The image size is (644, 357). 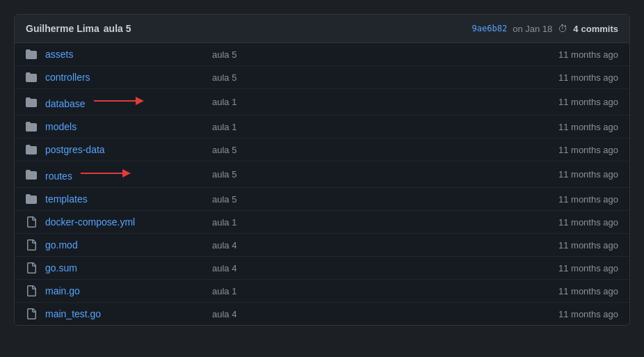 I want to click on commits-label: commits, so click(x=599, y=29).